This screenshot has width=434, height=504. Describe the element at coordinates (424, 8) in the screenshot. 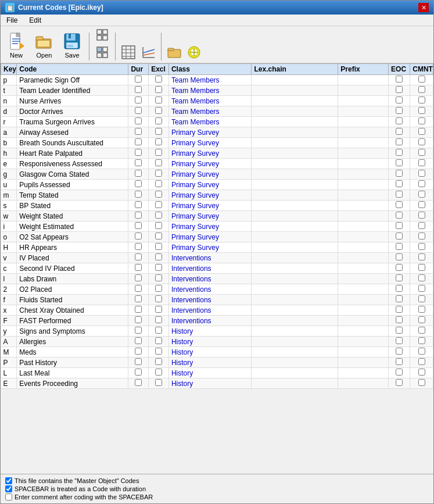

I see `close-button: ✕` at that location.